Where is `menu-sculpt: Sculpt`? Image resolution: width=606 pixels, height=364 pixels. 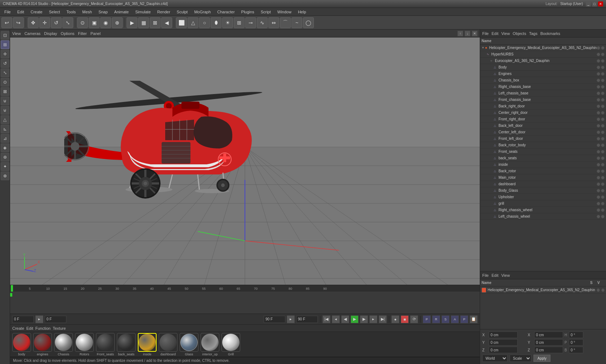 menu-sculpt: Sculpt is located at coordinates (183, 12).